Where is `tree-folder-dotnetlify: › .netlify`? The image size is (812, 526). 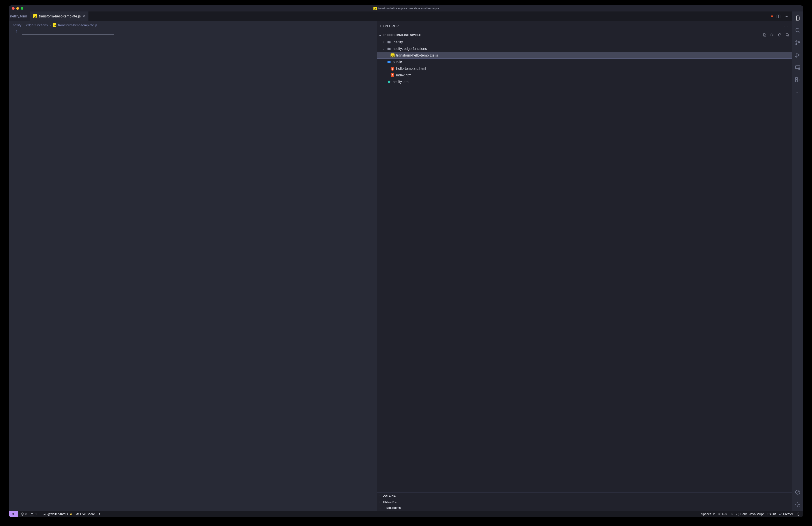 tree-folder-dotnetlify: › .netlify is located at coordinates (584, 42).